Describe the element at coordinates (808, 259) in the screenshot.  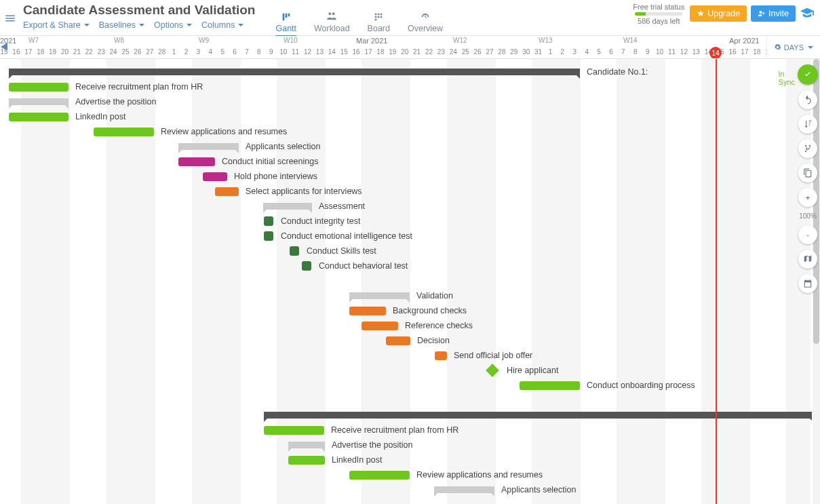
I see `minimap-button` at that location.